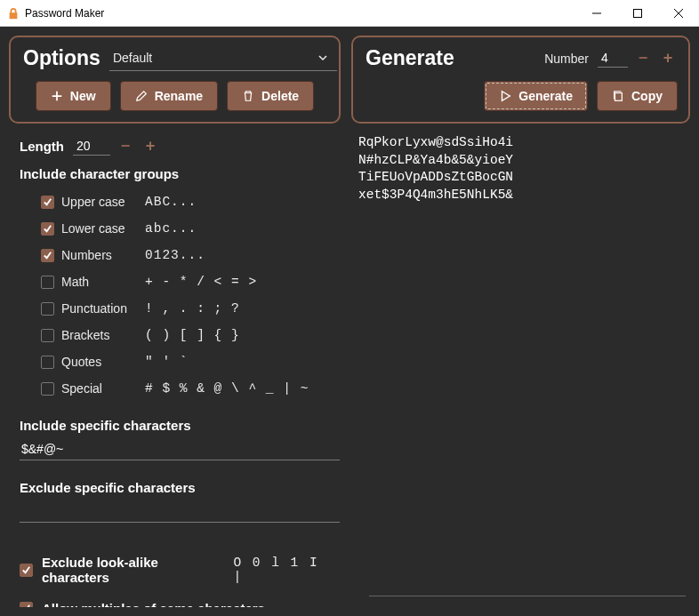 The image size is (699, 616). I want to click on group-row: Quotes" ' `, so click(189, 362).